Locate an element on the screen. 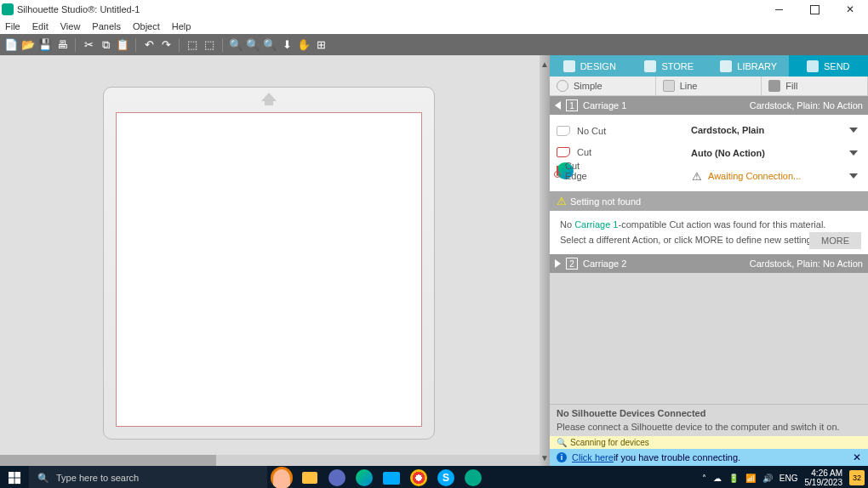 The image size is (868, 488). mode-simple: Simple is located at coordinates (602, 86).